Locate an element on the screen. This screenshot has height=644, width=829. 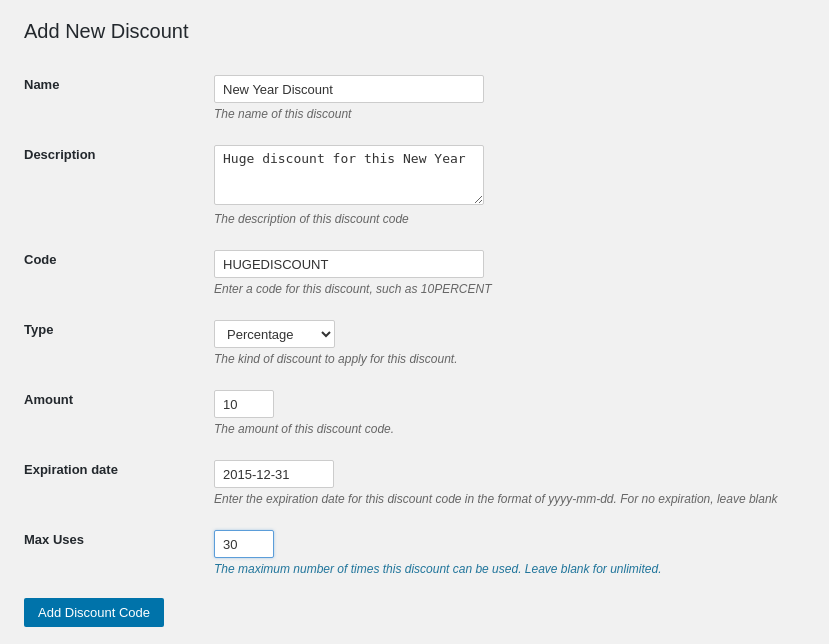
expiration-label: Expiration date is located at coordinates (119, 483).